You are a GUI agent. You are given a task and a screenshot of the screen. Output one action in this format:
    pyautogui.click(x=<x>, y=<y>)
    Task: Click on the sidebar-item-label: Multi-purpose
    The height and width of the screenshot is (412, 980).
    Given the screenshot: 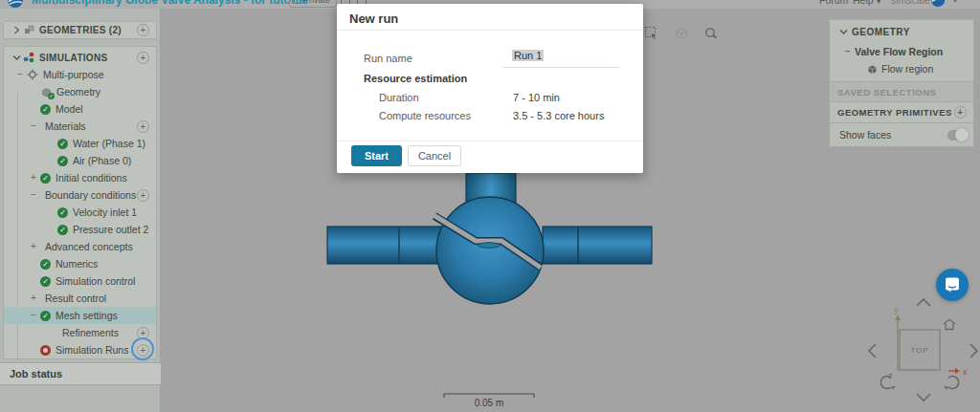 What is the action you would take?
    pyautogui.click(x=74, y=75)
    